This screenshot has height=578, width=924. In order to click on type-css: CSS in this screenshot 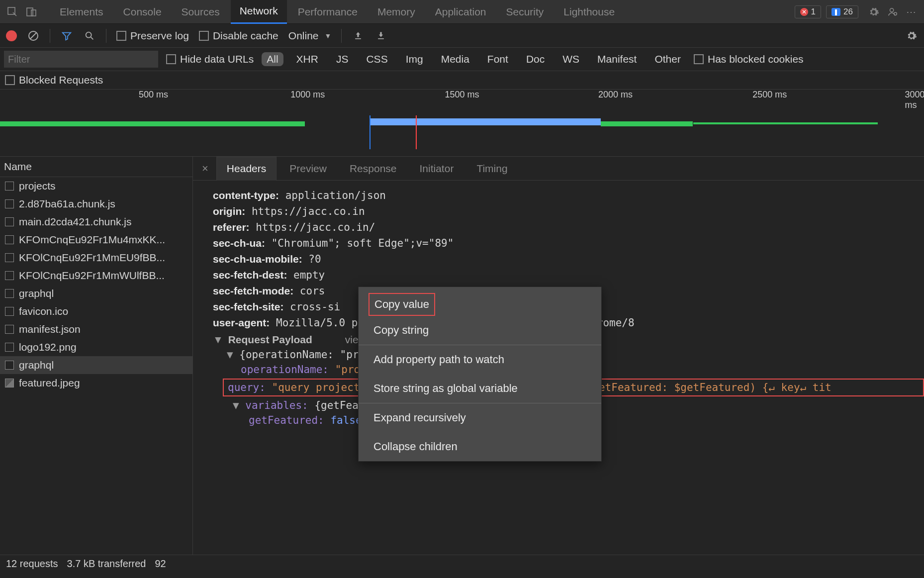, I will do `click(377, 59)`.